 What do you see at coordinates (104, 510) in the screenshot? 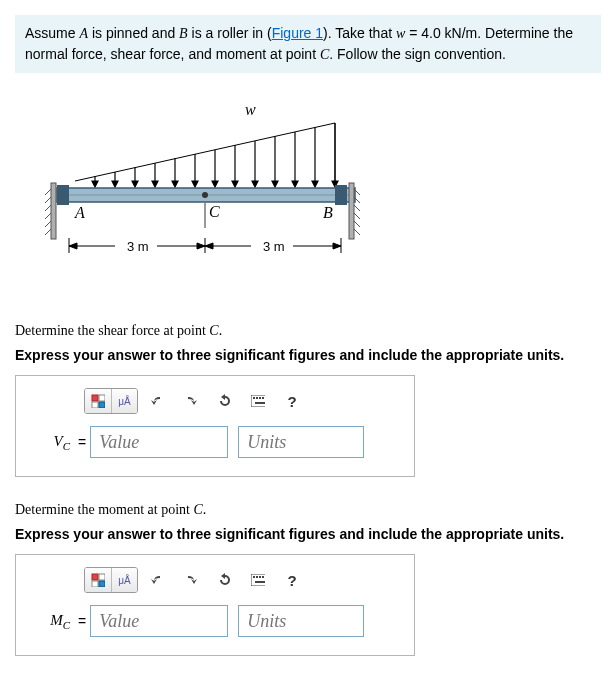
I see `text: Determine the moment at point` at bounding box center [104, 510].